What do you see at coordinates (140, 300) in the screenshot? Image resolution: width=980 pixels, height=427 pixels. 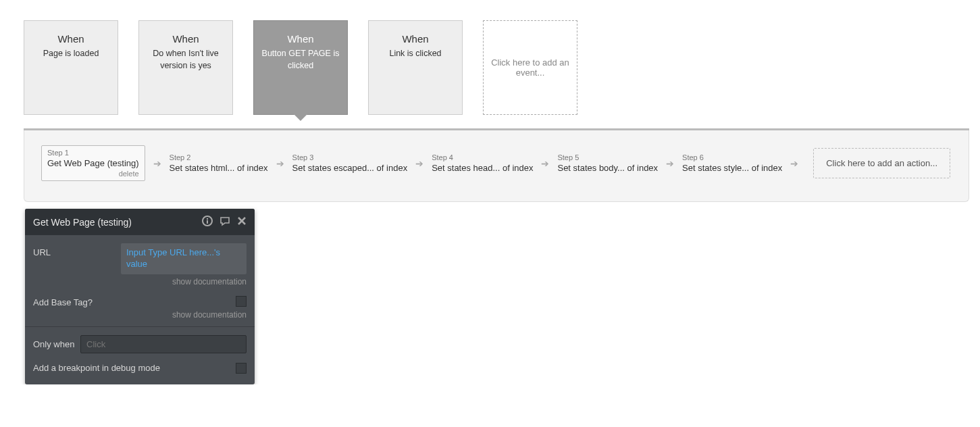 I see `add-base-tag-row: Add Base Tag?` at bounding box center [140, 300].